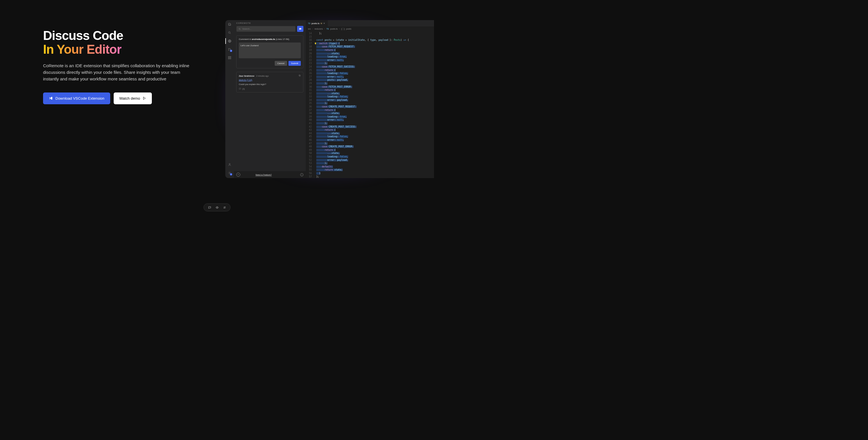  What do you see at coordinates (247, 76) in the screenshot?
I see `thread-author: Zaur Ibrahimov` at bounding box center [247, 76].